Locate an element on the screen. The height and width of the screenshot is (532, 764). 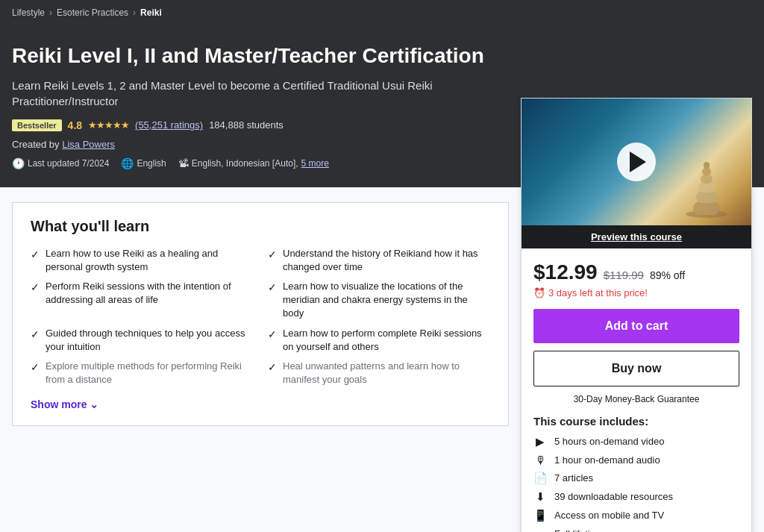
stones-decoration is located at coordinates (707, 188).